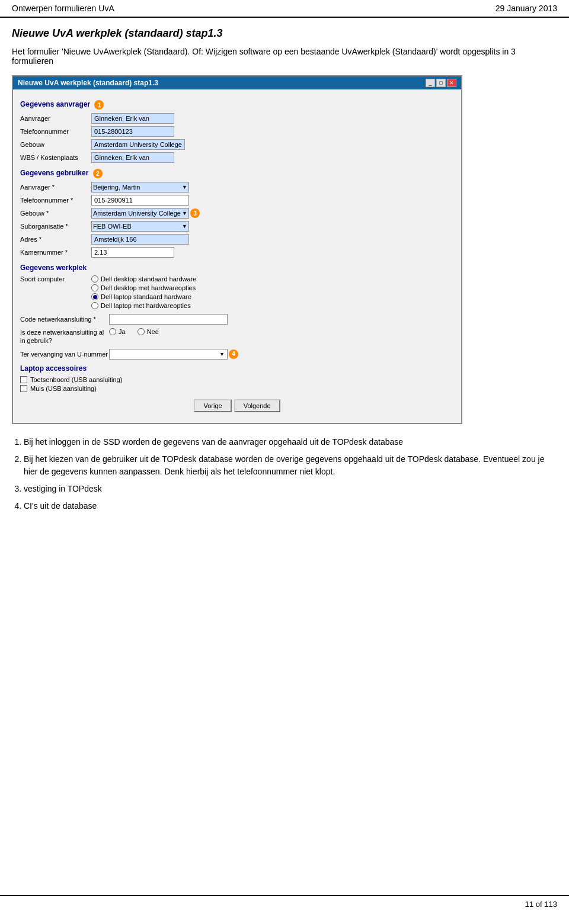 Image resolution: width=569 pixels, height=924 pixels. Describe the element at coordinates (195, 213) in the screenshot. I see `badge-3: 3` at that location.